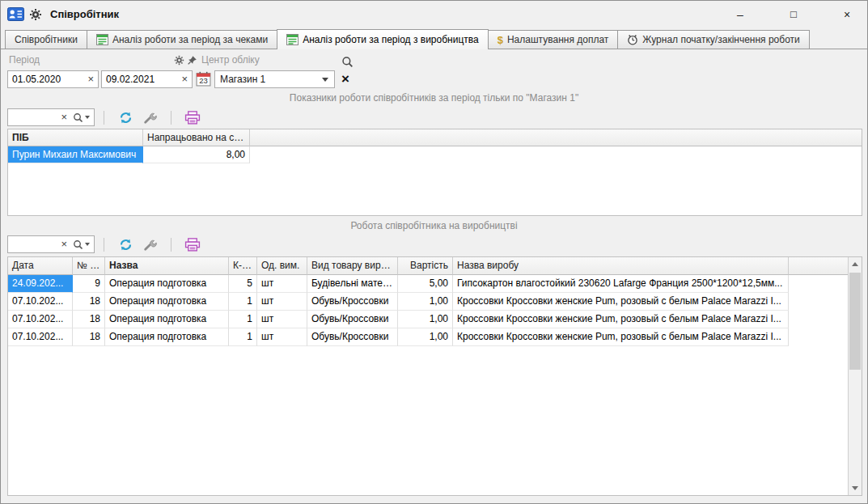 This screenshot has width=868, height=504. What do you see at coordinates (269, 79) in the screenshot?
I see `center-combobox-value: Магазин 1` at bounding box center [269, 79].